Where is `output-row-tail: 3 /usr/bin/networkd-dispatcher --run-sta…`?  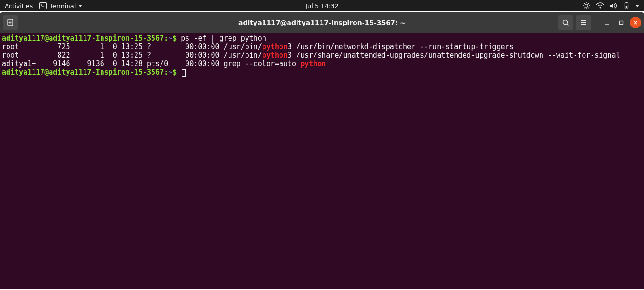 output-row-tail: 3 /usr/bin/networkd-dispatcher --run-sta… is located at coordinates (400, 47).